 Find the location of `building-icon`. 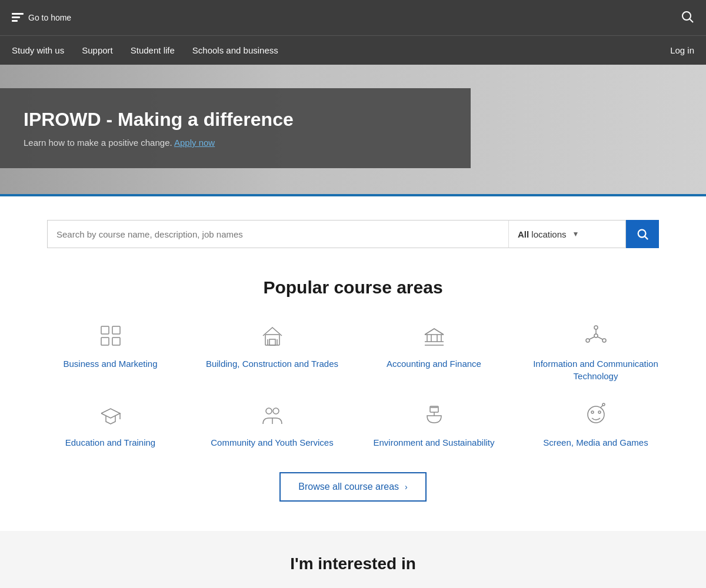

building-icon is located at coordinates (272, 336).